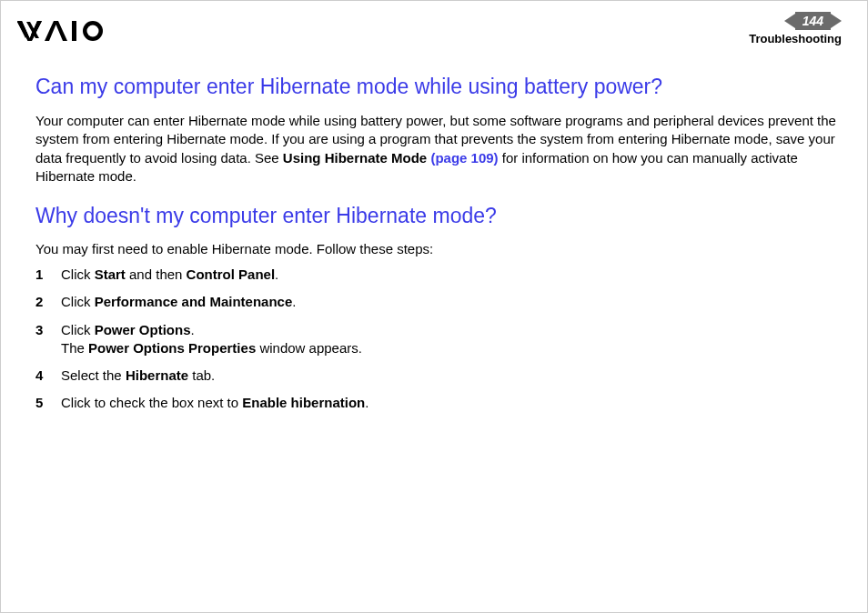 This screenshot has width=868, height=613. What do you see at coordinates (93, 375) in the screenshot?
I see `text: Select the` at bounding box center [93, 375].